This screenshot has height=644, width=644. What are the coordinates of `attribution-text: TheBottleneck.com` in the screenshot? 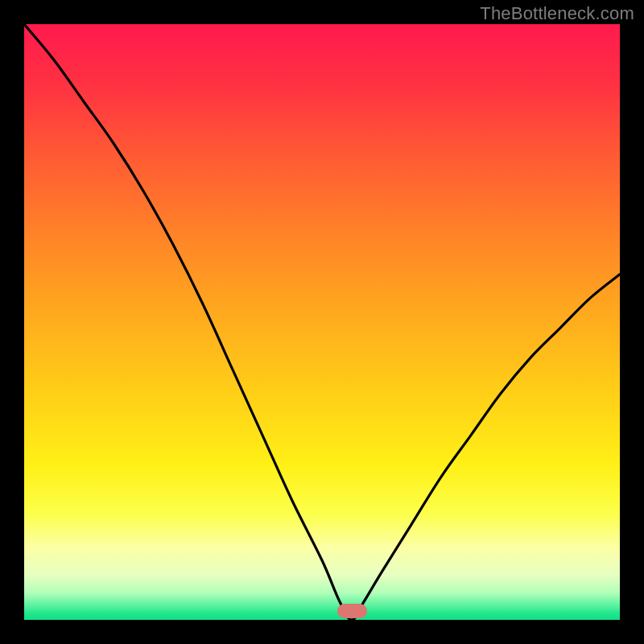 It's located at (557, 14).